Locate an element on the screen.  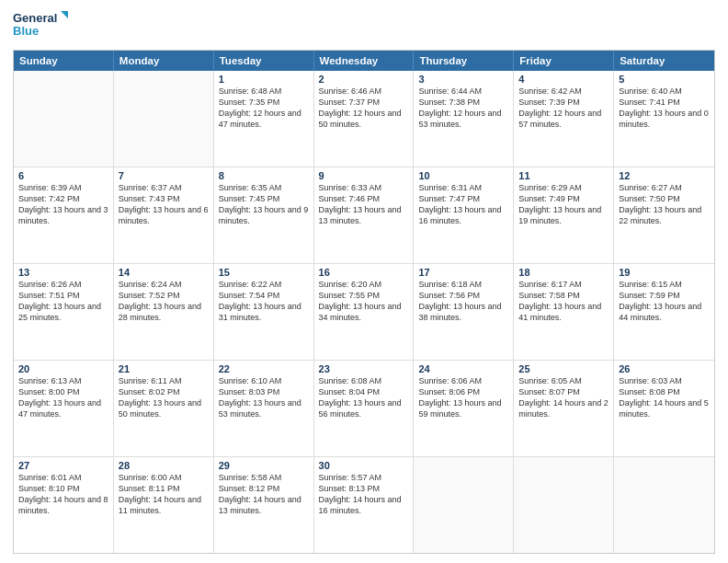
day-number: 14 is located at coordinates (164, 272).